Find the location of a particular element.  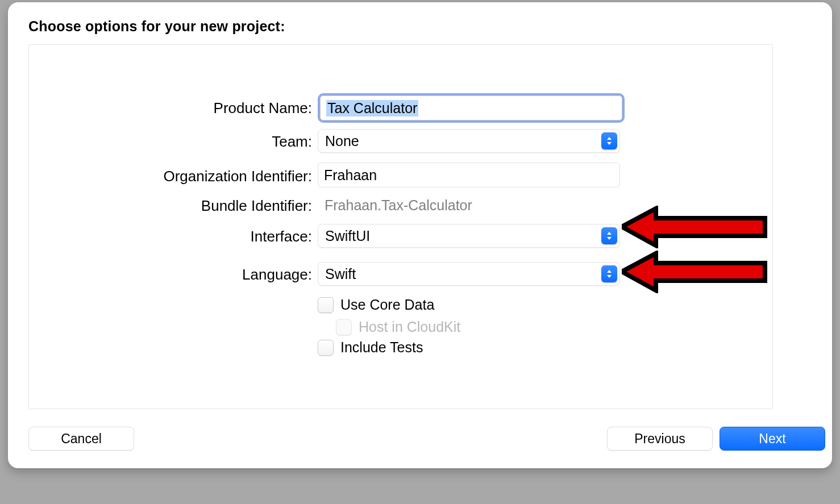

language-label: Language: is located at coordinates (277, 275).